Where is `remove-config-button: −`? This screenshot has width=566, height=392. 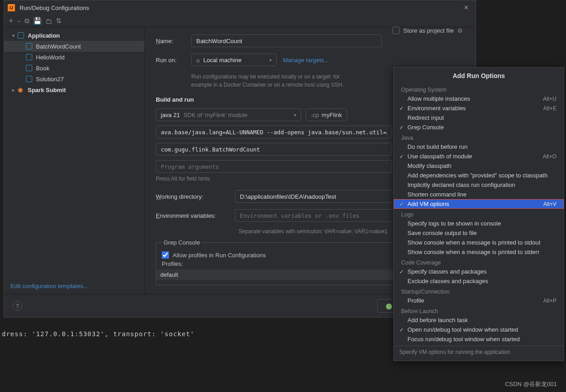 remove-config-button: − is located at coordinates (19, 21).